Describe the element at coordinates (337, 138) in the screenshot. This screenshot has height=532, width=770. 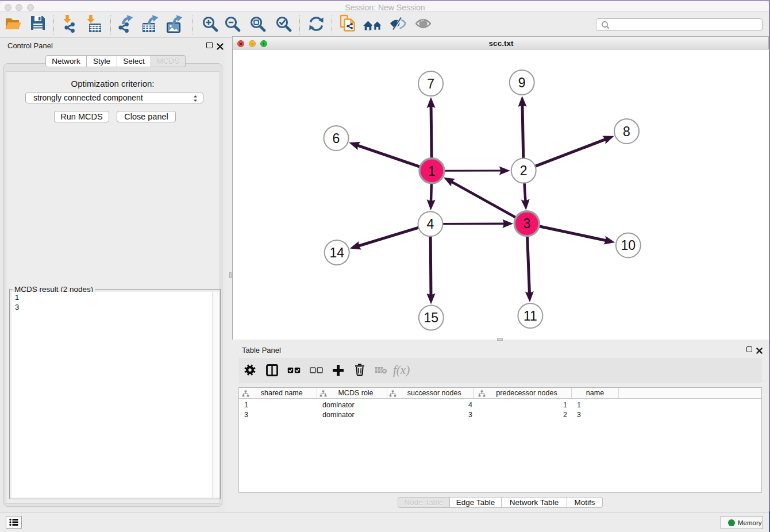
I see `svg-text: 6` at that location.